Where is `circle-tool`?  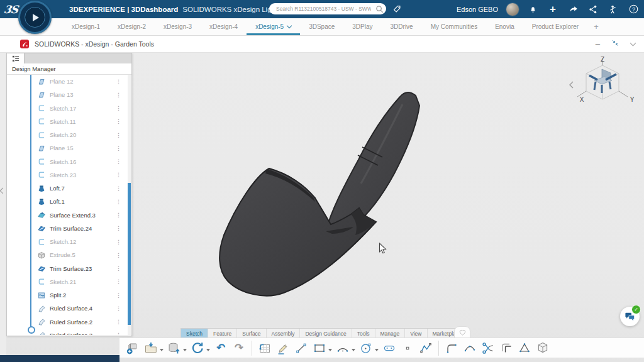
circle-tool is located at coordinates (366, 348).